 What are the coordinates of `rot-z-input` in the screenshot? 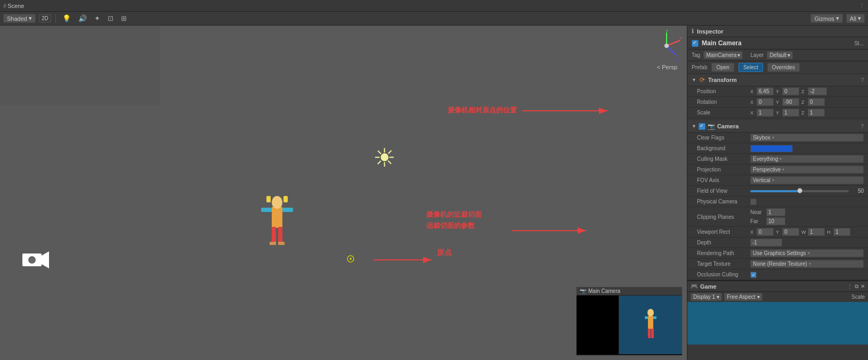 It's located at (816, 102).